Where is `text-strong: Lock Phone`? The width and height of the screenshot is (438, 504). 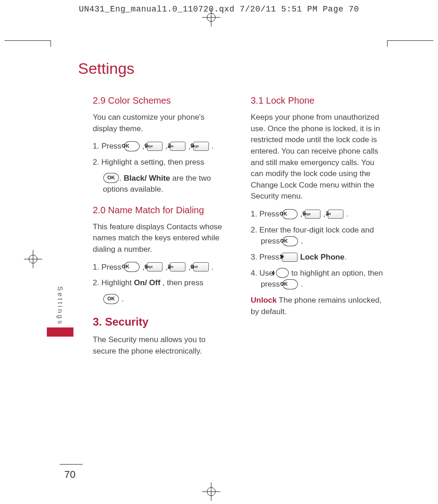 text-strong: Lock Phone is located at coordinates (322, 257).